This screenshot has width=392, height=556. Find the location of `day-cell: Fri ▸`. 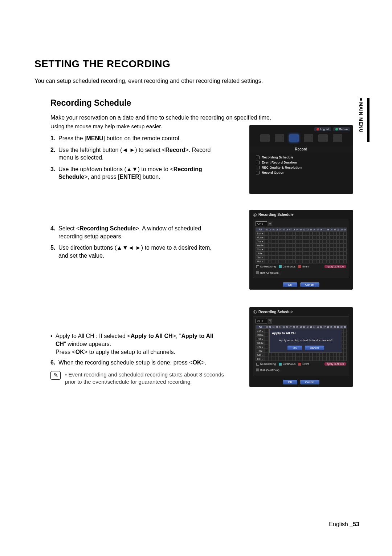

day-cell: Fri ▸ is located at coordinates (260, 351).